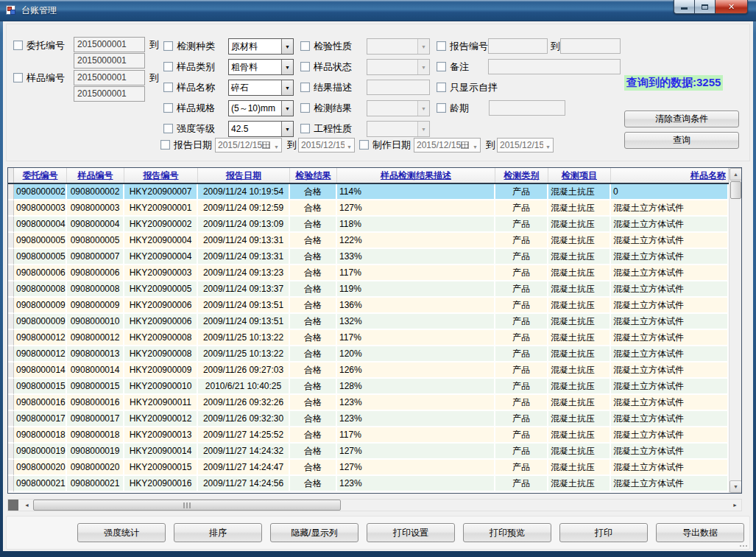 This screenshot has height=557, width=756. I want to click on horizontal-scrollbar: ◄ ►, so click(375, 505).